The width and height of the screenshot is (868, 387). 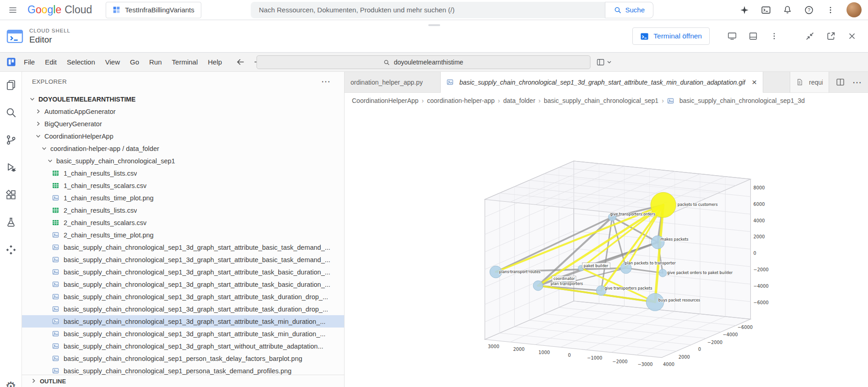 What do you see at coordinates (183, 136) in the screenshot?
I see `tree-folder: CoordinationHelperApp` at bounding box center [183, 136].